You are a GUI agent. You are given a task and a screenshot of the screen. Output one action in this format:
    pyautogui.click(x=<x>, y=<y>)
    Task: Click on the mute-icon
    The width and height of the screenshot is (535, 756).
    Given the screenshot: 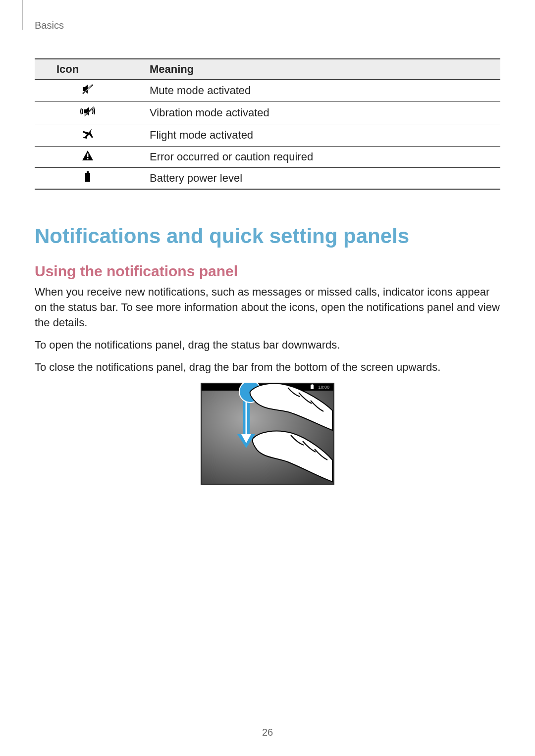 What is the action you would take?
    pyautogui.click(x=88, y=91)
    